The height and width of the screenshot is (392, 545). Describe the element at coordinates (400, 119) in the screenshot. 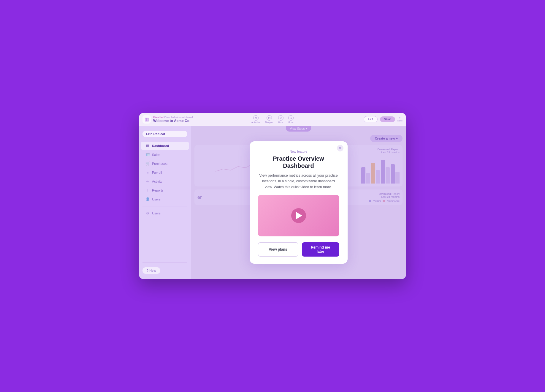

I see `move-controls: ⬆ Move` at that location.